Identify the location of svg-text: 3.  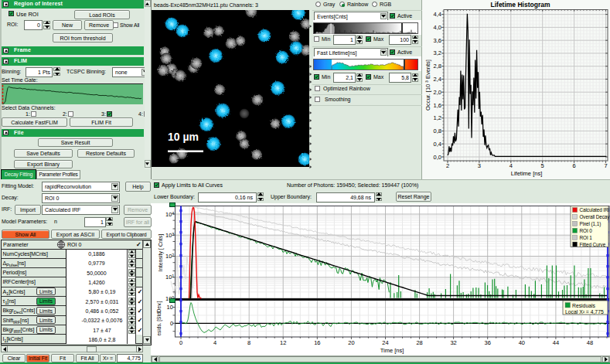
(479, 165).